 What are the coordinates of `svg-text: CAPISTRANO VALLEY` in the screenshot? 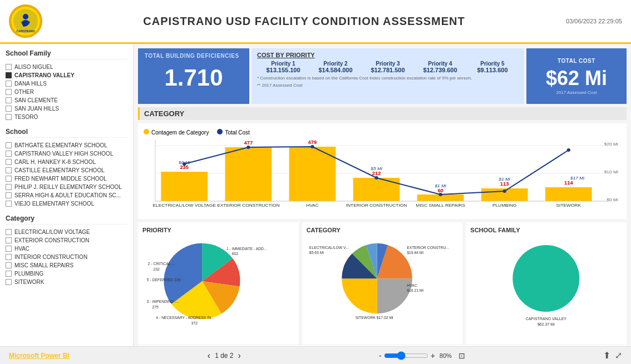 It's located at (546, 319).